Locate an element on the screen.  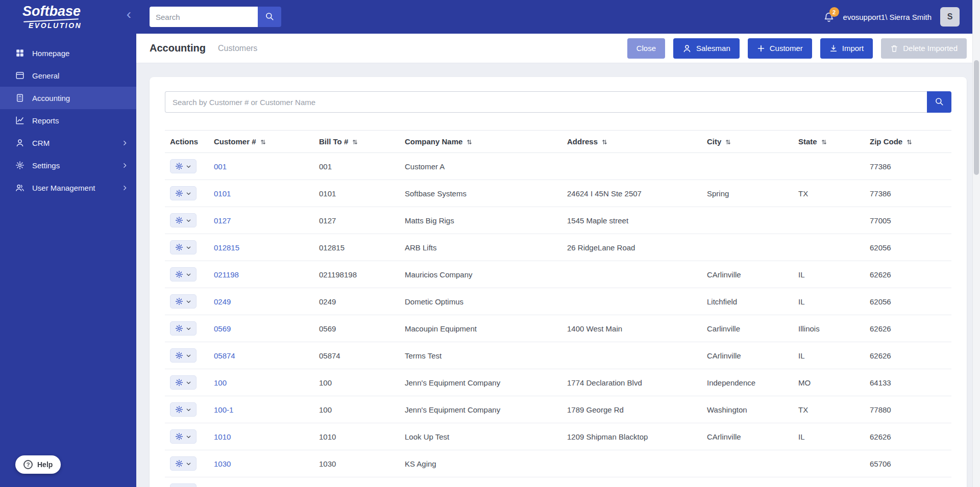
column-header-company-name: Company Name is located at coordinates (481, 142).